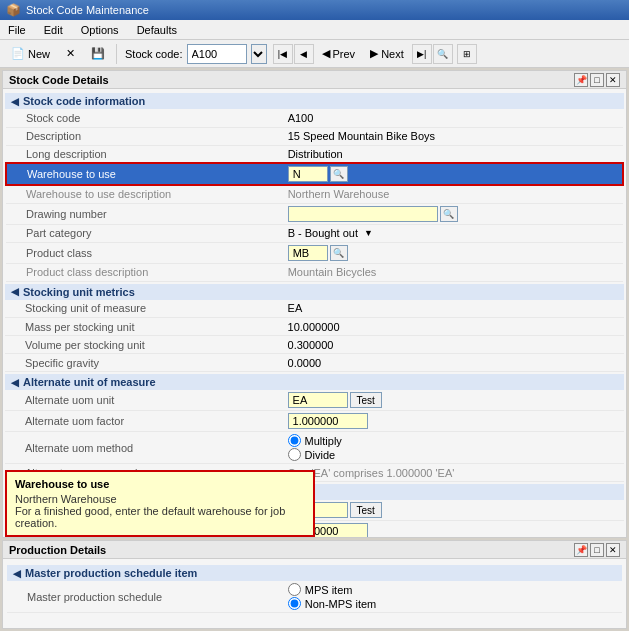 Image resolution: width=629 pixels, height=631 pixels. What do you see at coordinates (454, 309) in the screenshot?
I see `field-value-suom: EA` at bounding box center [454, 309].